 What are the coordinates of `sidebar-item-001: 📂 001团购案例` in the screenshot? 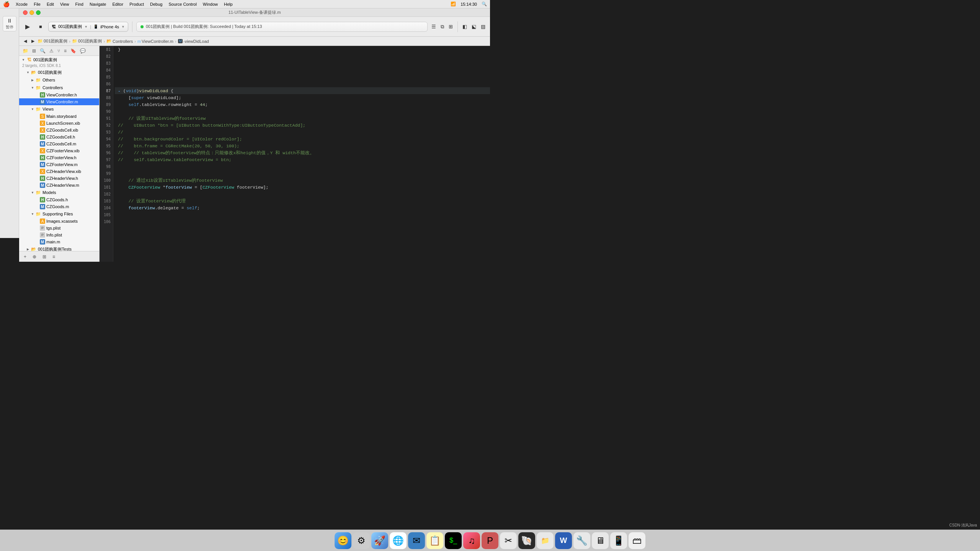 It's located at (59, 72).